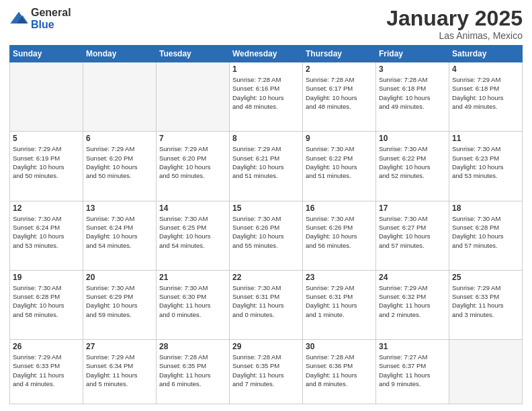 This screenshot has height=411, width=532. I want to click on table-row: 26Sunrise: 7:29 AMSunset: 6:33 PMDayligh…, so click(47, 372).